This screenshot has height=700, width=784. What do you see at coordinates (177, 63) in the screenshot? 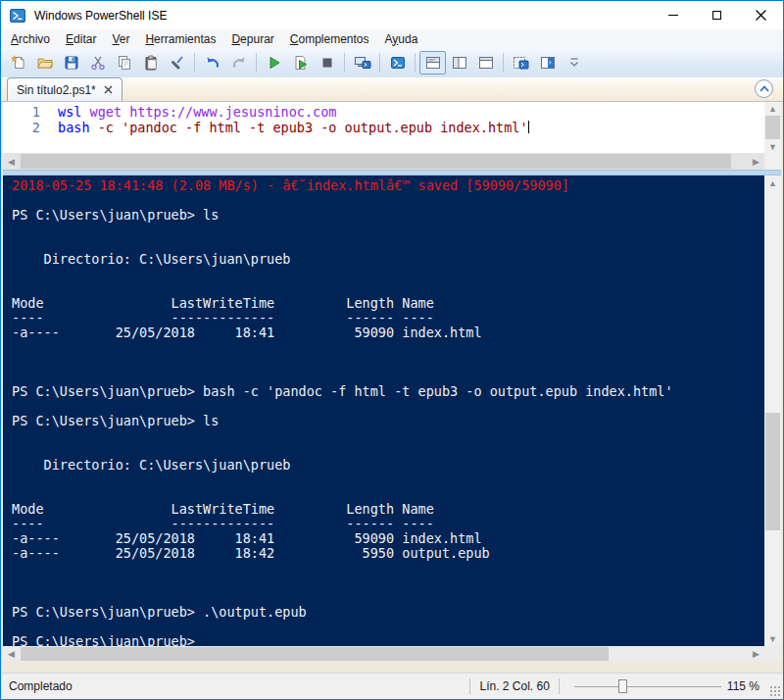
I see `clear-console-icon` at bounding box center [177, 63].